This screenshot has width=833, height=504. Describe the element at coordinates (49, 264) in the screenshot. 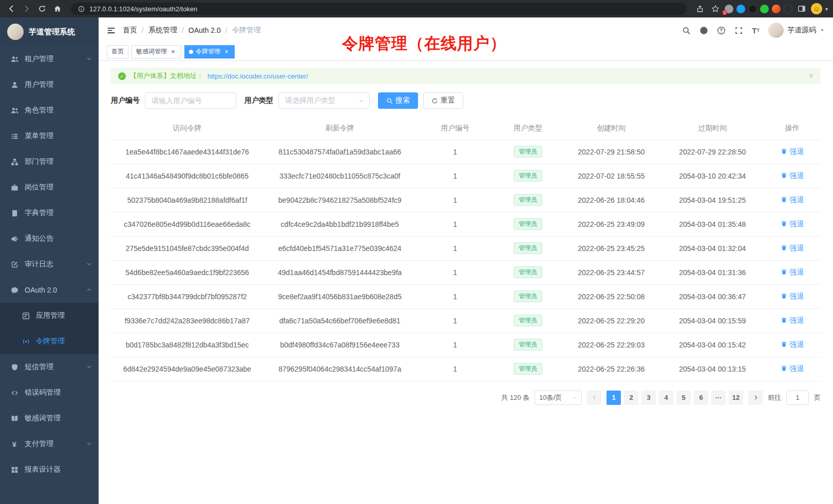

I see `sidebar-menu: 租户管理用户管理角色管理菜单管理部门管理岗位管理字典管理通知公告审计日志OAut…` at that location.